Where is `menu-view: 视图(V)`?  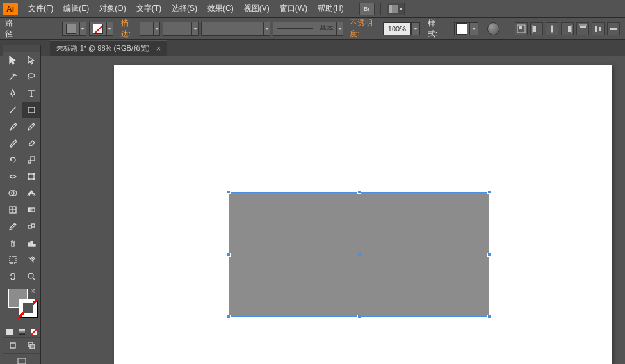
menu-view: 视图(V) is located at coordinates (257, 9).